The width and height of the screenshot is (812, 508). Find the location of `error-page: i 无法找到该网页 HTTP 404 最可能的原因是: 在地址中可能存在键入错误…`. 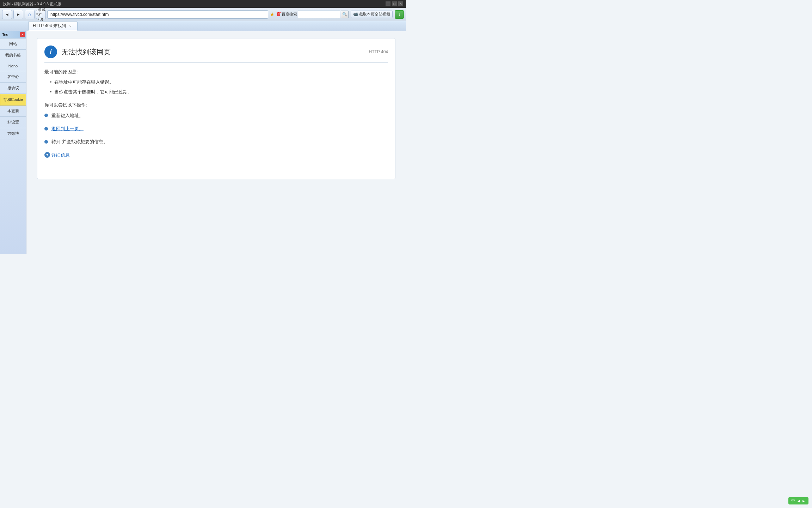

error-page: i 无法找到该网页 HTTP 404 最可能的原因是: 在地址中可能存在键入错误… is located at coordinates (216, 109).